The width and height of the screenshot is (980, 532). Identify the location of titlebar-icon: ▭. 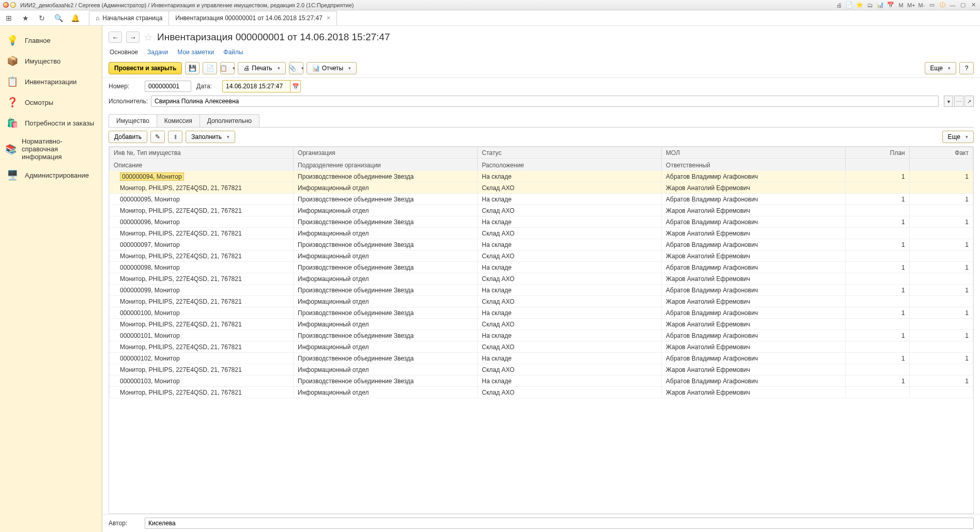
(932, 5).